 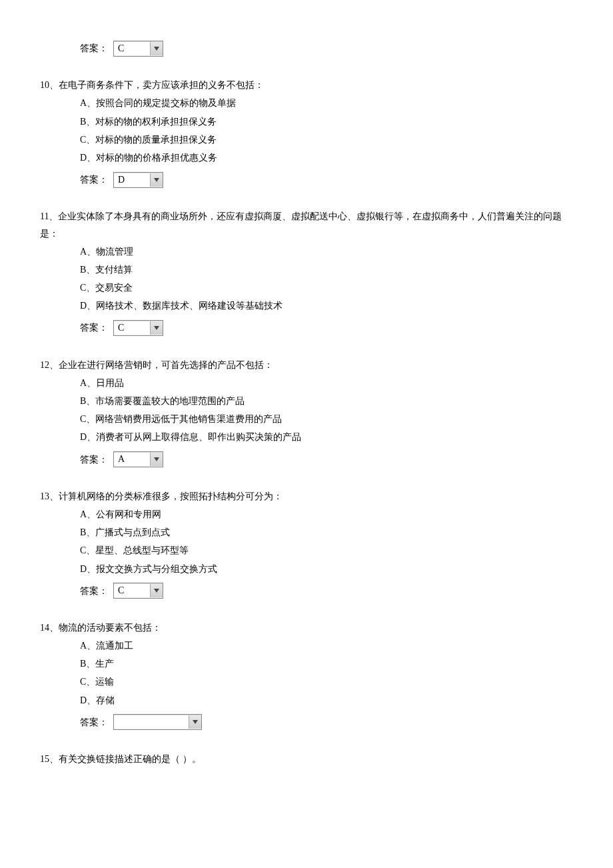 What do you see at coordinates (326, 288) in the screenshot?
I see `option-c: C、交易安全` at bounding box center [326, 288].